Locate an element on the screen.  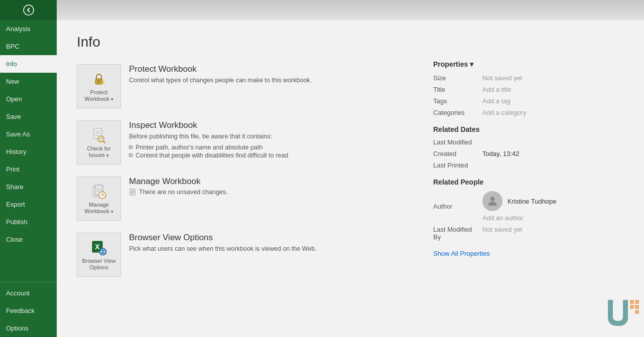
sidebar-item-print: Print is located at coordinates (28, 170).